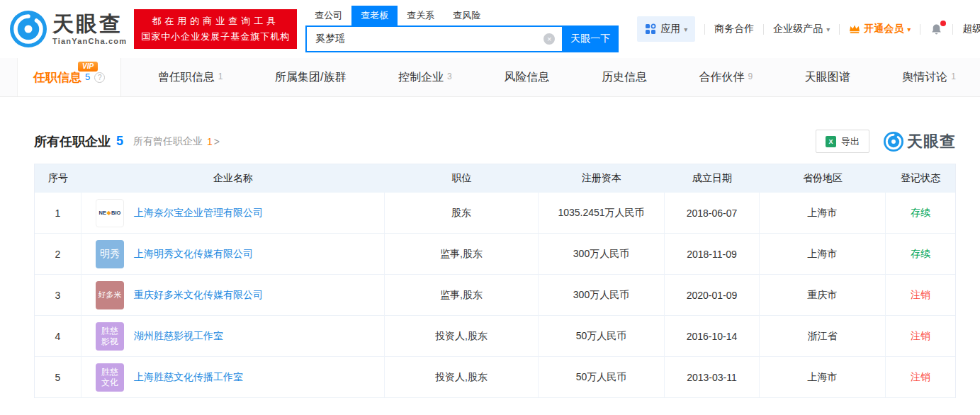 This screenshot has height=415, width=980. I want to click on cell-capital: 1035.2451万人民币, so click(602, 212).